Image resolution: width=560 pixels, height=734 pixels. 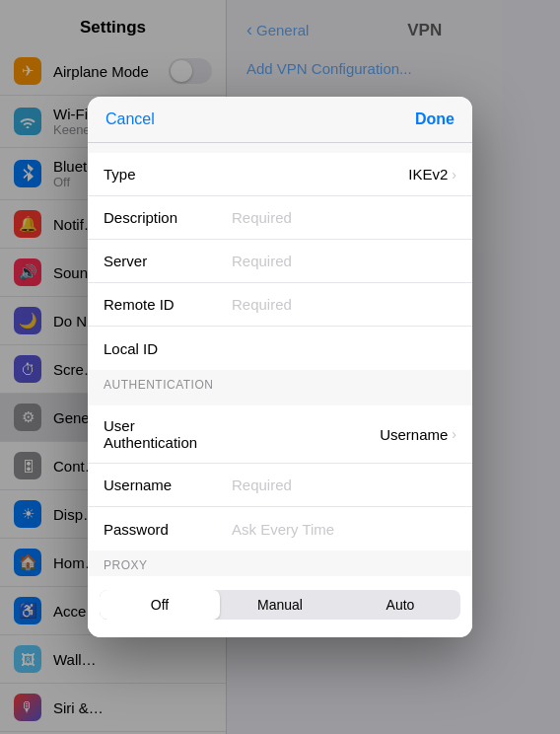 What do you see at coordinates (454, 175) in the screenshot?
I see `type-chevron-icon: ›` at bounding box center [454, 175].